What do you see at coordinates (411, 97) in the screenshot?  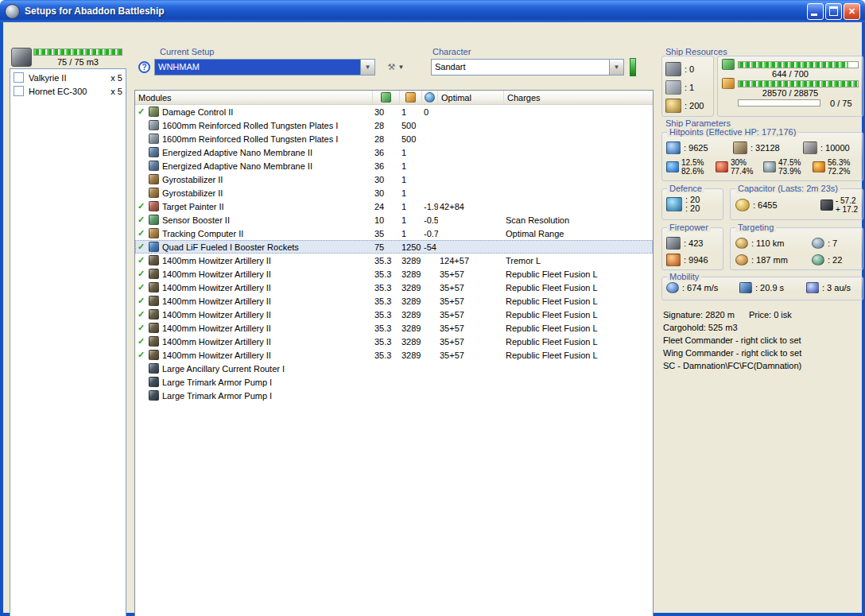 I see `powergrid-usage-column-header` at bounding box center [411, 97].